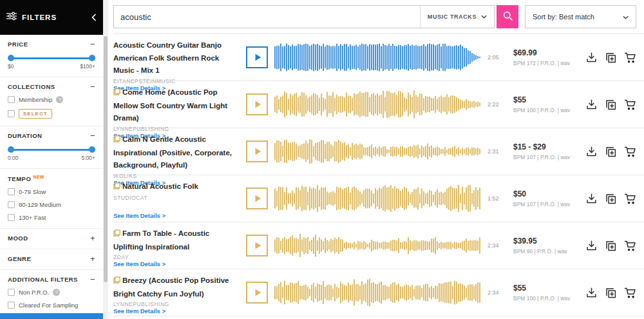 The image size is (644, 319). Describe the element at coordinates (507, 17) in the screenshot. I see `search-button` at that location.